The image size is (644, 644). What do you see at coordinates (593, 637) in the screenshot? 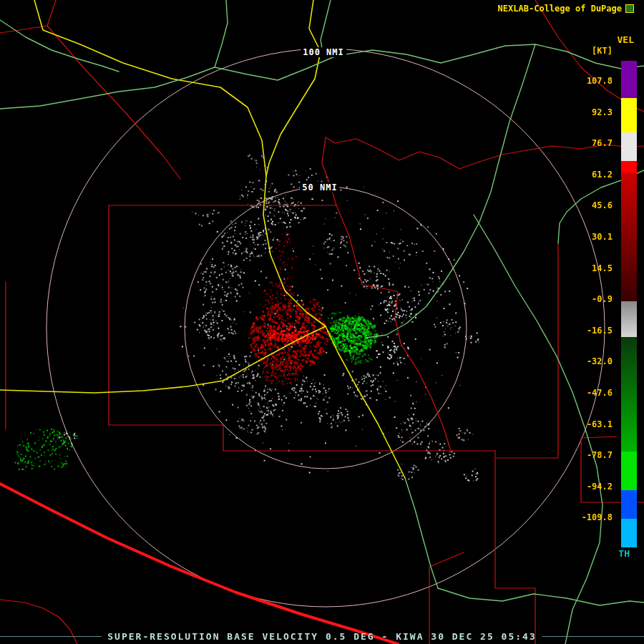
I see `status-divider-right` at bounding box center [593, 637].